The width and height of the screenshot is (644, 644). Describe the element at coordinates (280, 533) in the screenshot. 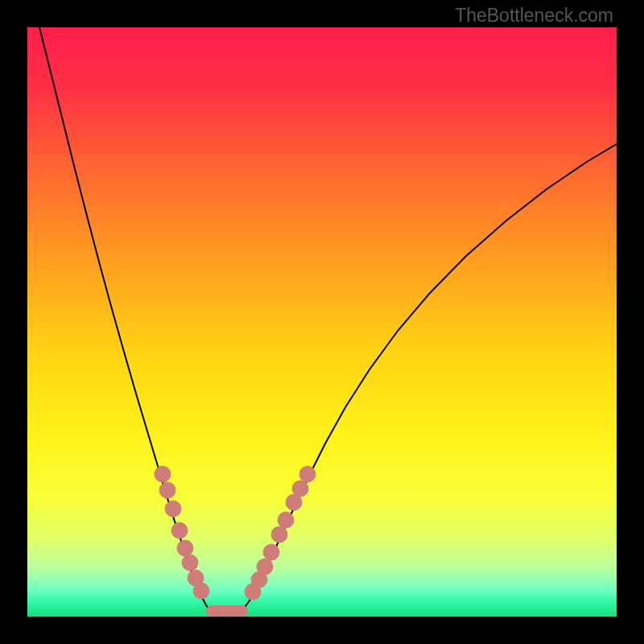

I see `data-dots-right` at that location.